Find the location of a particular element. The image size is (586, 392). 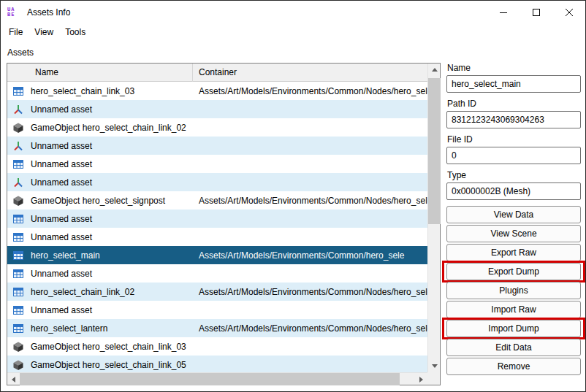

type-field-input is located at coordinates (514, 191).